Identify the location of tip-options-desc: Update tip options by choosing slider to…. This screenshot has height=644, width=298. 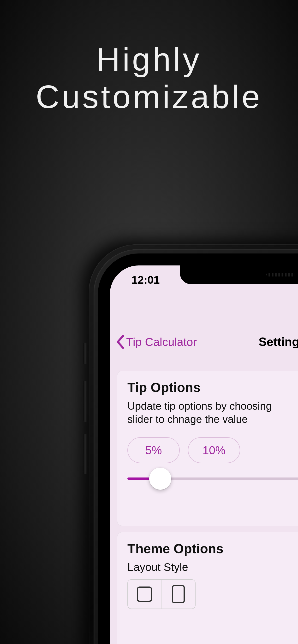
(213, 412).